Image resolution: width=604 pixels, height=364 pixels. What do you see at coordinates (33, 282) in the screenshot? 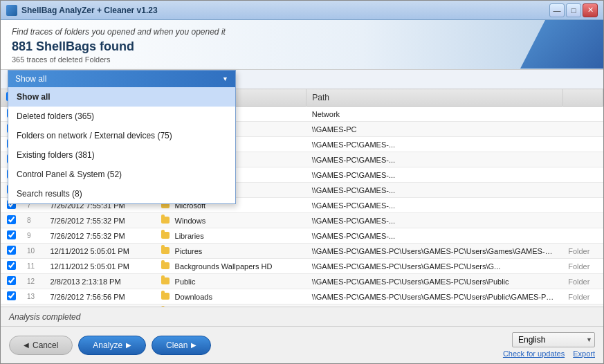
I see `row-num: 12` at bounding box center [33, 282].